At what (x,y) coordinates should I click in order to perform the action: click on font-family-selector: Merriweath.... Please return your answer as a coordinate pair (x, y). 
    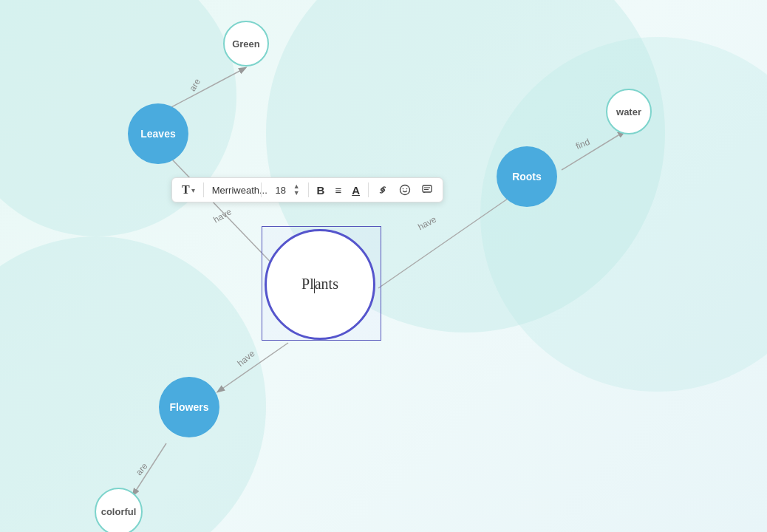
    Looking at the image, I should click on (232, 191).